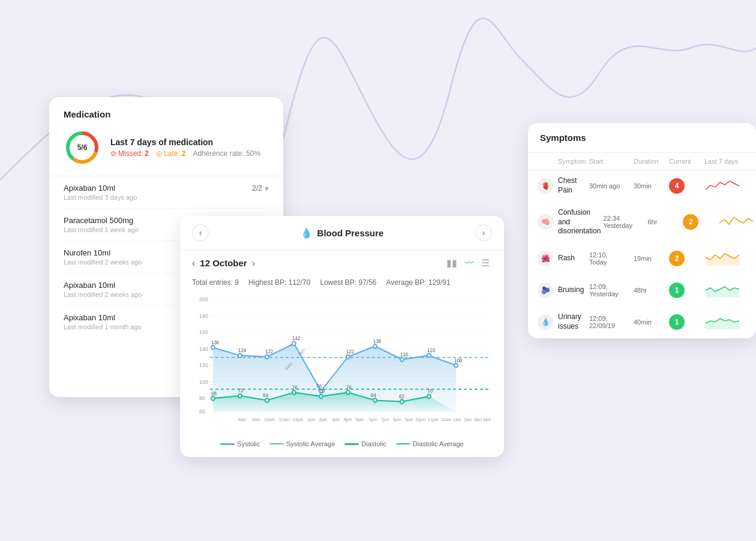  Describe the element at coordinates (185, 148) in the screenshot. I see `medication-info: Last 7 days of medication ⊘ Missed: 2 ◎ …` at that location.